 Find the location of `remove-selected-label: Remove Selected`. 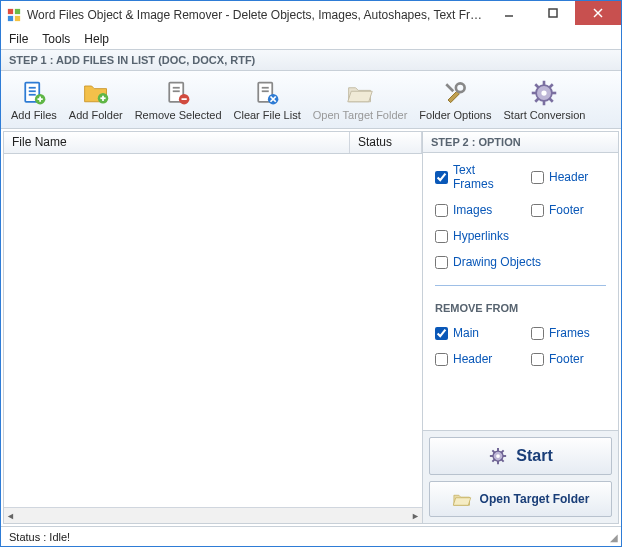

remove-selected-label: Remove Selected is located at coordinates (178, 115).